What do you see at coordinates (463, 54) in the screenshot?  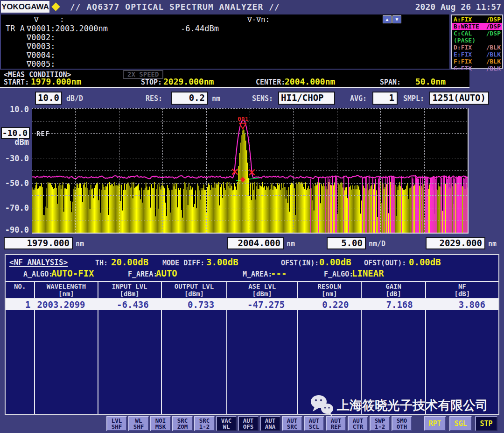 I see `trace-name: E:FIX` at bounding box center [463, 54].